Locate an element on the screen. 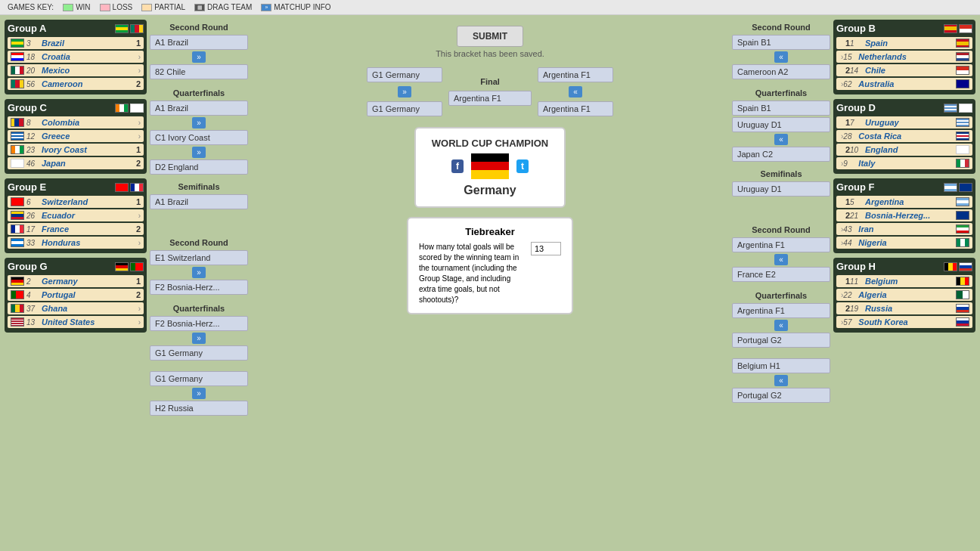 This screenshot has width=980, height=551. team-row: 2 10 England is located at coordinates (904, 150).